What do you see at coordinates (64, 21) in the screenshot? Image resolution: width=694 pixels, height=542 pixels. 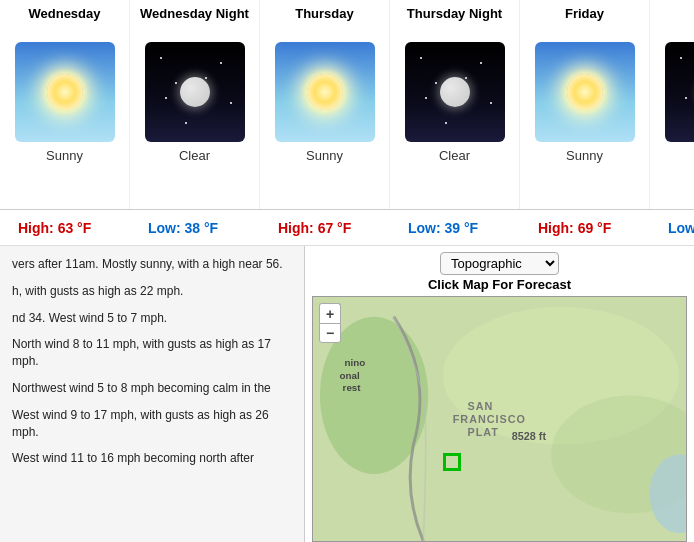 I see `day-name-0: Wednesday` at bounding box center [64, 21].